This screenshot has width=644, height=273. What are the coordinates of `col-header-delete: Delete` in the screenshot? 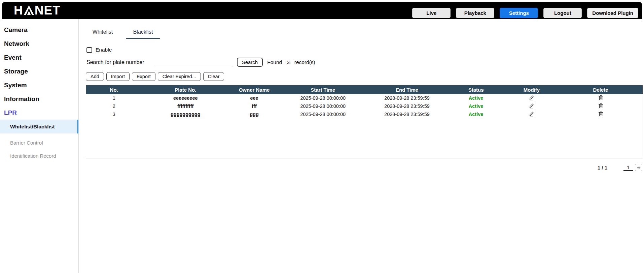 It's located at (601, 90).